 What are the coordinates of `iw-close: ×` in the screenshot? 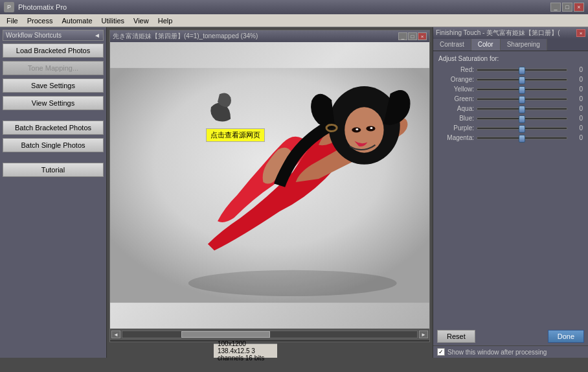 It's located at (422, 36).